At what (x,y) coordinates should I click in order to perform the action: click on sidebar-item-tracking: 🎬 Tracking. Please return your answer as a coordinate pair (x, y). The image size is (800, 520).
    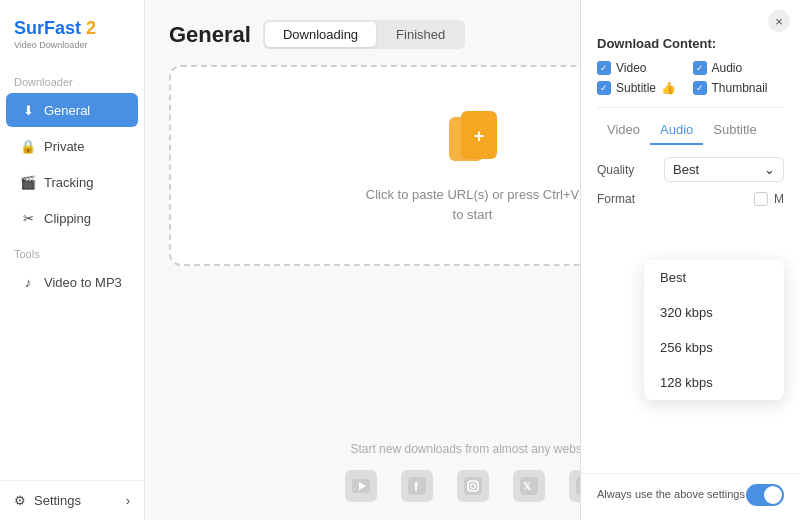
    Looking at the image, I should click on (72, 182).